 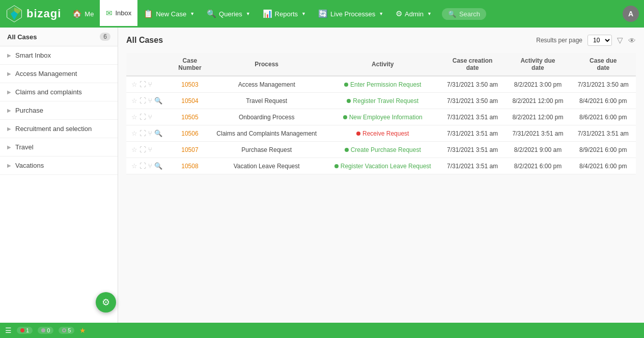 I want to click on process-cell: Onboarding Process, so click(x=267, y=117).